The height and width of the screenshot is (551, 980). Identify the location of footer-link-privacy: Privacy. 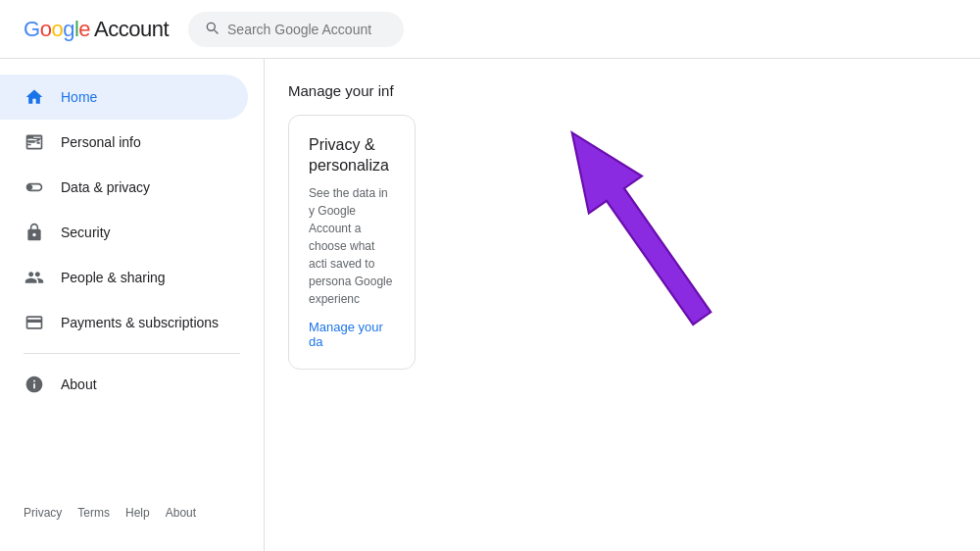
(43, 513).